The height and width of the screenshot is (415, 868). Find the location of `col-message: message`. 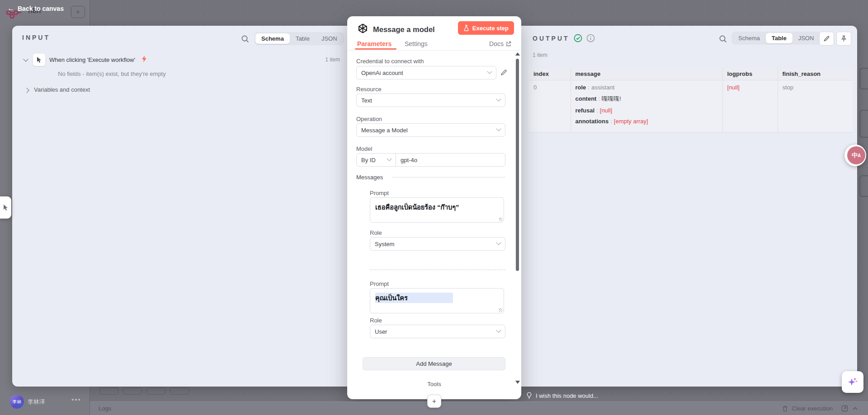

col-message: message is located at coordinates (646, 74).